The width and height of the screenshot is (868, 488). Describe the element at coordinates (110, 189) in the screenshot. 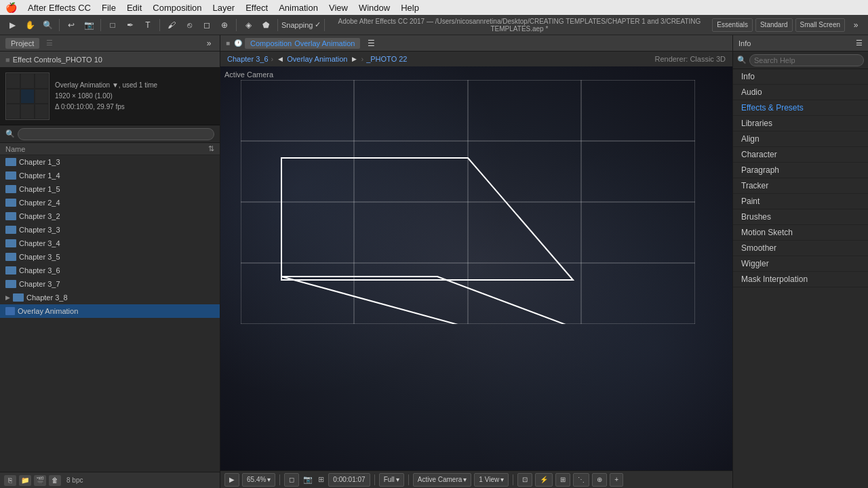

I see `list-item: Chapter 1_5` at that location.